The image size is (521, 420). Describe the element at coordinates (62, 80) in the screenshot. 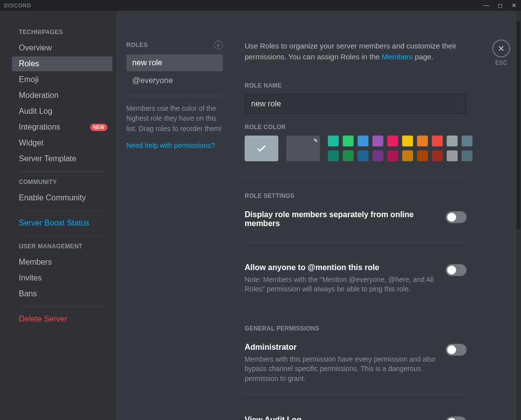

I see `sidebar-item-emoji: Emoji` at that location.